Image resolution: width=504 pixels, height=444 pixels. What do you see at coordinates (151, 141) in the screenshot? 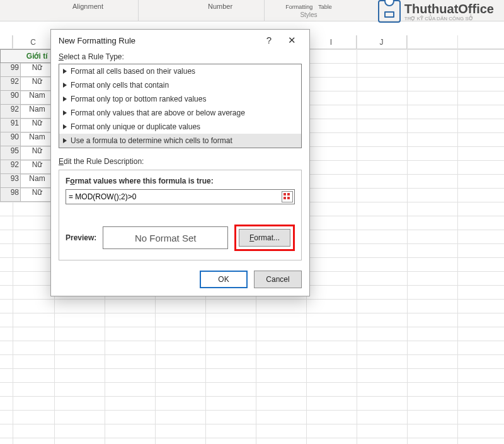
I see `rule-type-item-label: Use a formula to determine which cells t…` at bounding box center [151, 141].